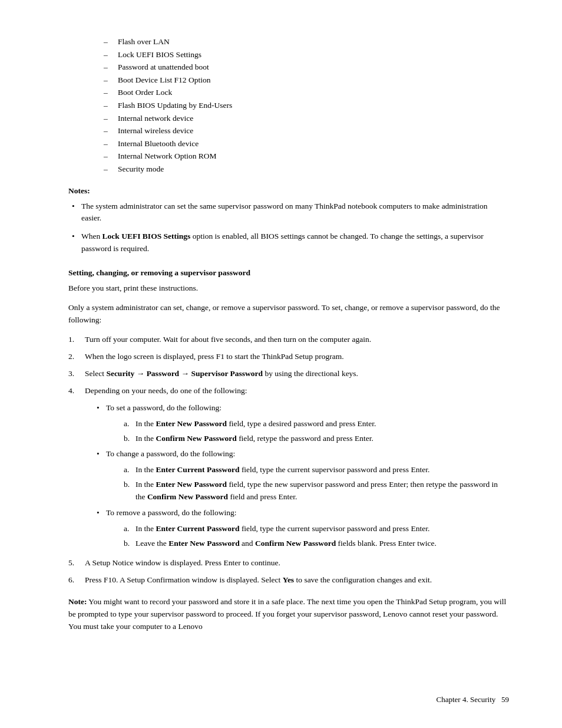 This screenshot has width=562, height=728. Describe the element at coordinates (71, 357) in the screenshot. I see `step-2-num: 2.` at that location.